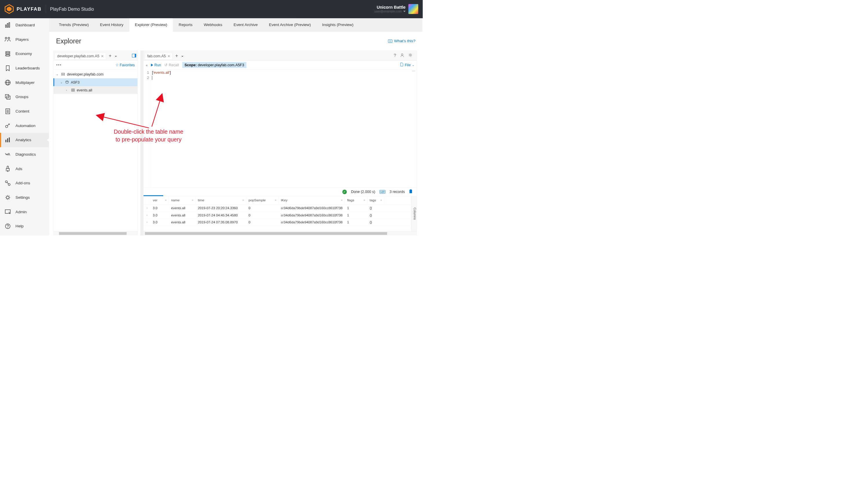 The width and height of the screenshot is (868, 484). What do you see at coordinates (134, 56) in the screenshot?
I see `panel-right-icon` at bounding box center [134, 56].